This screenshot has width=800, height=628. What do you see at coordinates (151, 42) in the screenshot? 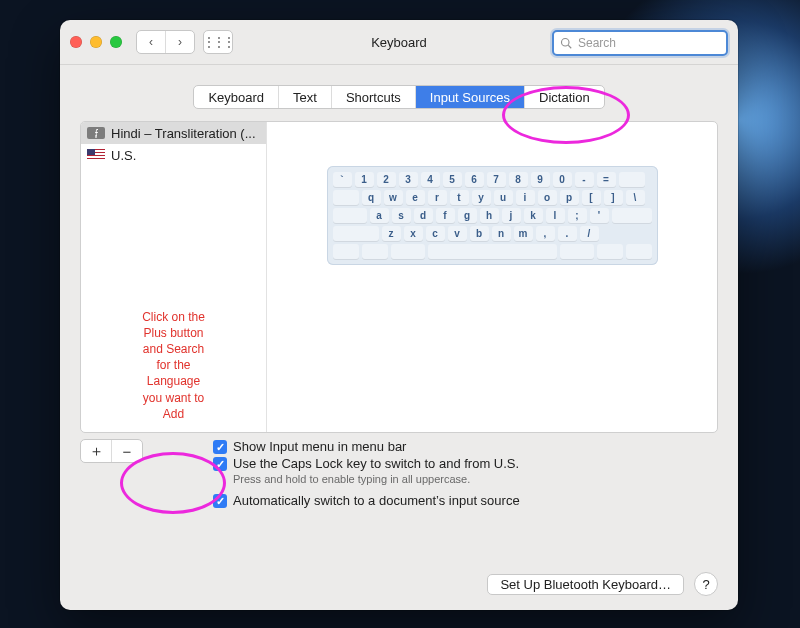
I see `chevron-left-icon: ‹` at bounding box center [151, 42].